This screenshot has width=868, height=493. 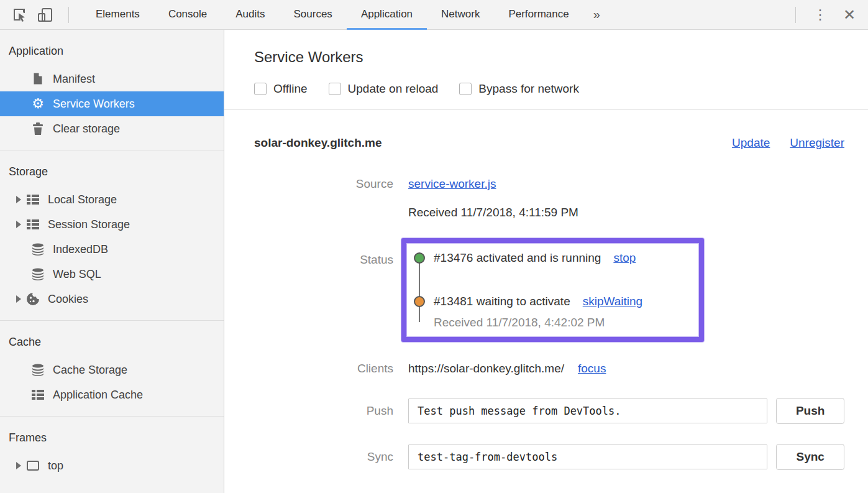 What do you see at coordinates (434, 15) in the screenshot?
I see `devtools-toolbar: Elements Console Audits Sources Applicat…` at bounding box center [434, 15].